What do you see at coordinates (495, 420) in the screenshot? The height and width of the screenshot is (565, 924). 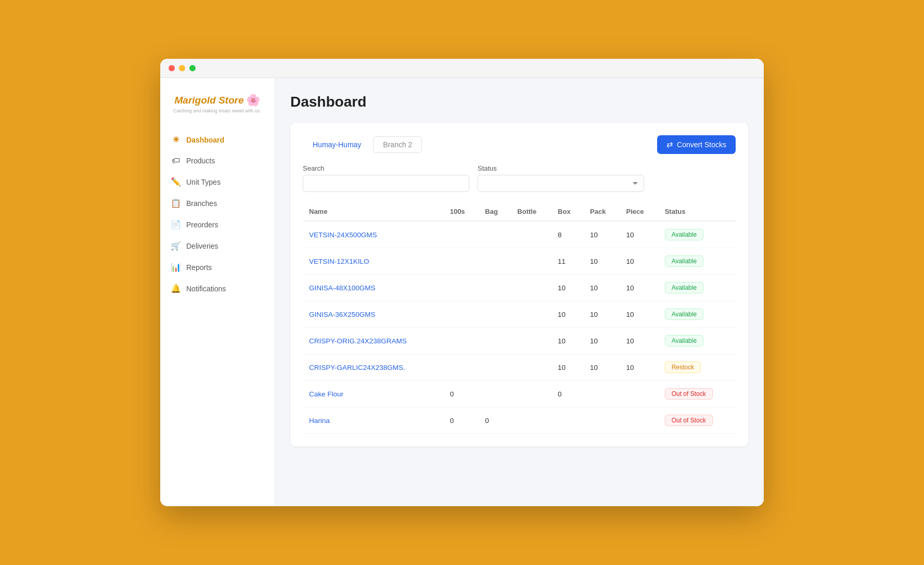 I see `cell-bag: 0` at bounding box center [495, 420].